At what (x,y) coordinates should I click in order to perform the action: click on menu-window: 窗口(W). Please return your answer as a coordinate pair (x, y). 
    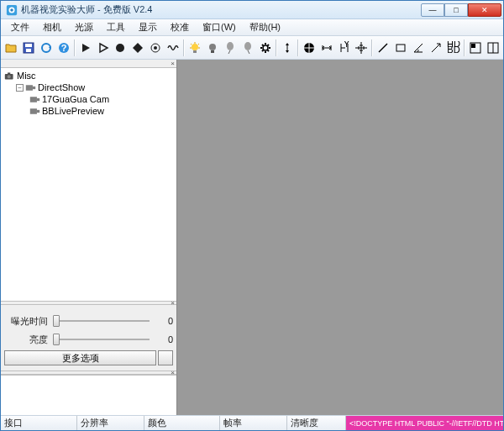
    Looking at the image, I should click on (219, 27).